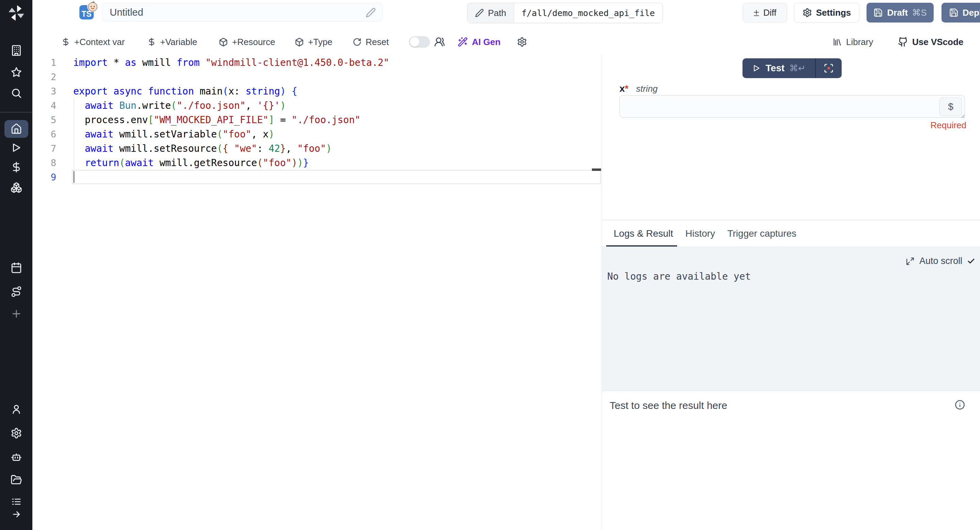 The image size is (980, 530). I want to click on tab-trigger-captures: Trigger captures, so click(762, 234).